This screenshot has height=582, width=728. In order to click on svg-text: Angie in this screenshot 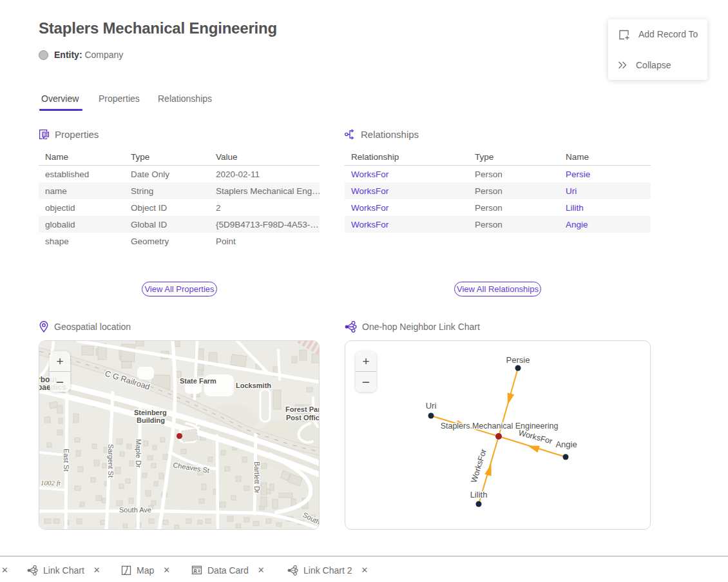, I will do `click(566, 445)`.